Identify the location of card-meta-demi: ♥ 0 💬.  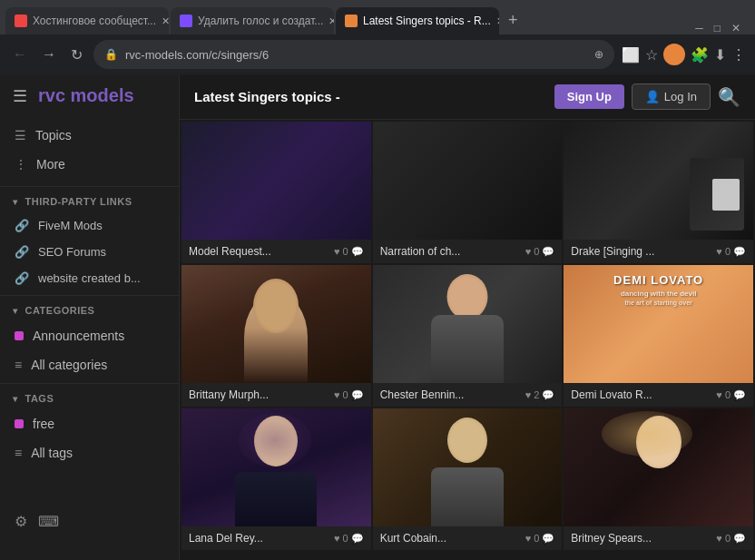
(731, 396).